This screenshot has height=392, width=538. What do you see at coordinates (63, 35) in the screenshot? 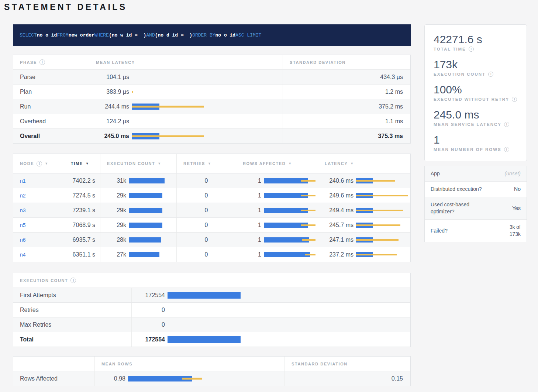
I see `sql-keyword: FROM` at bounding box center [63, 35].